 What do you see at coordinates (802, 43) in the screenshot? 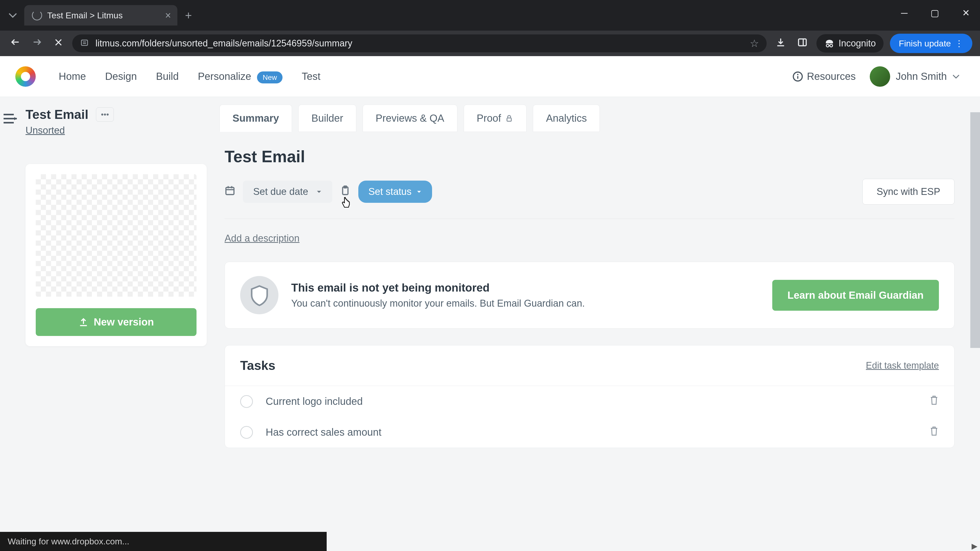
I see `side-panel-icon` at bounding box center [802, 43].